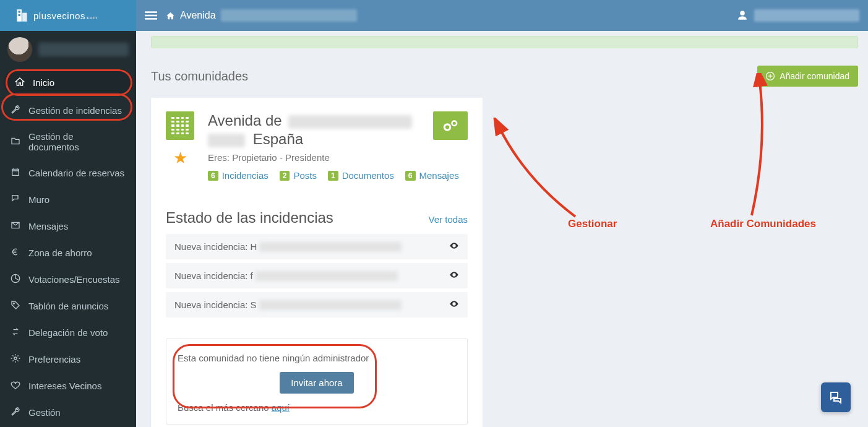 Image resolution: width=868 pixels, height=427 pixels. I want to click on breadcrumb: Avenida, so click(261, 15).